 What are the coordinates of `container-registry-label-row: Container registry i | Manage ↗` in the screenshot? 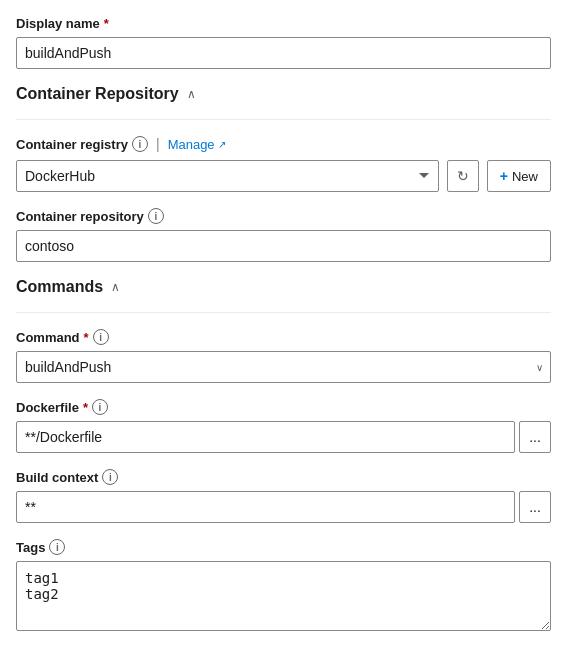 It's located at (284, 144).